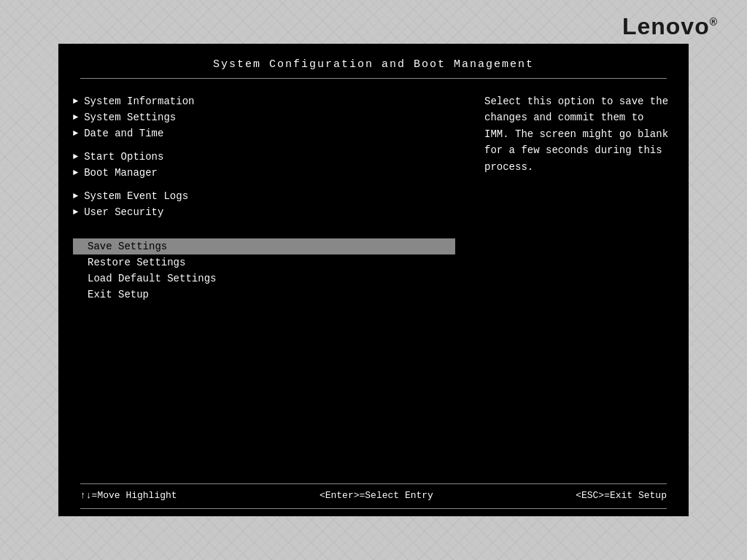  I want to click on brand-symbol: ®, so click(713, 22).